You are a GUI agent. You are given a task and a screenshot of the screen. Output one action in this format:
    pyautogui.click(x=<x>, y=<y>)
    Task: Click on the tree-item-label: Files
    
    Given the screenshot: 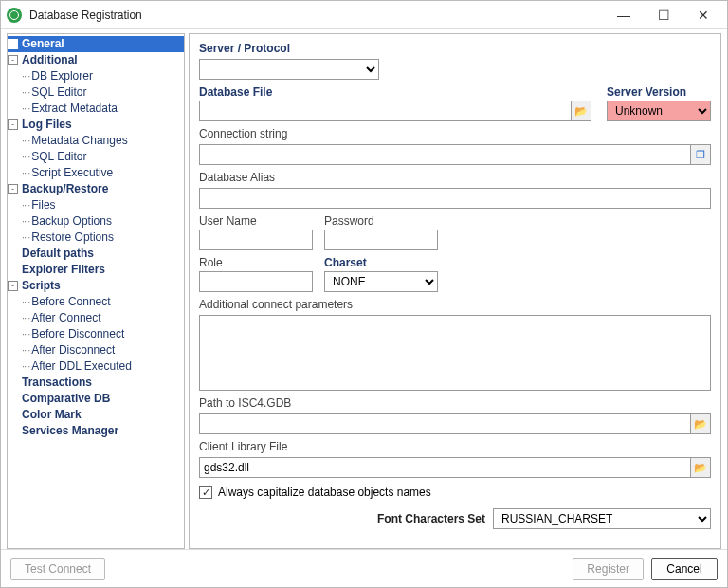 What is the action you would take?
    pyautogui.click(x=44, y=205)
    